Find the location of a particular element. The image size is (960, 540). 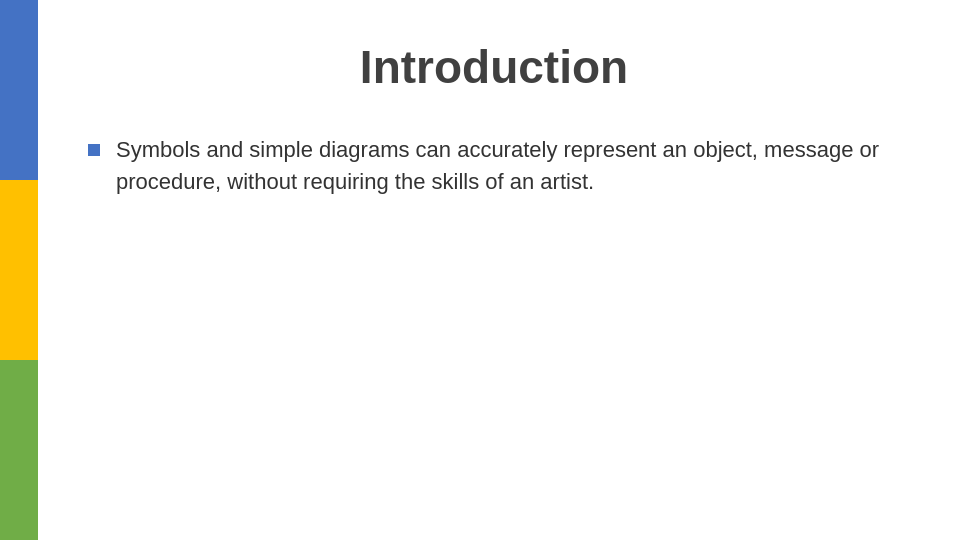

bar-yellow is located at coordinates (19, 270).